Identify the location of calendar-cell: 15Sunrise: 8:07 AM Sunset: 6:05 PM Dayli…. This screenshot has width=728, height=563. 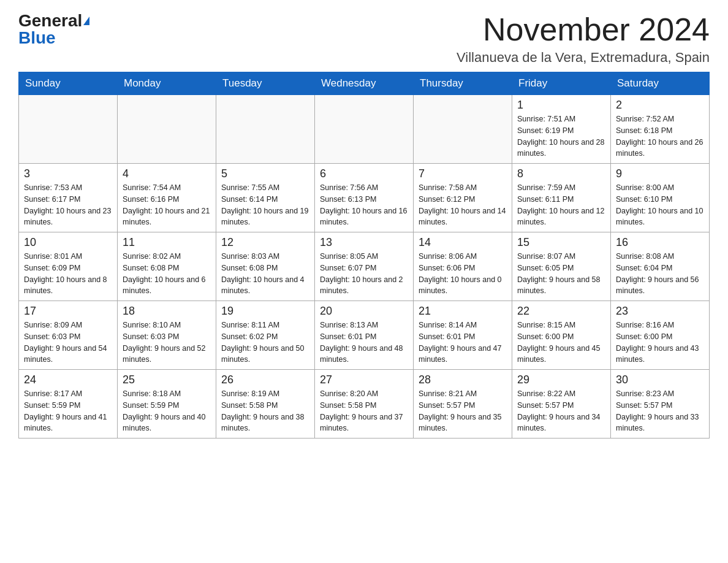
(561, 267).